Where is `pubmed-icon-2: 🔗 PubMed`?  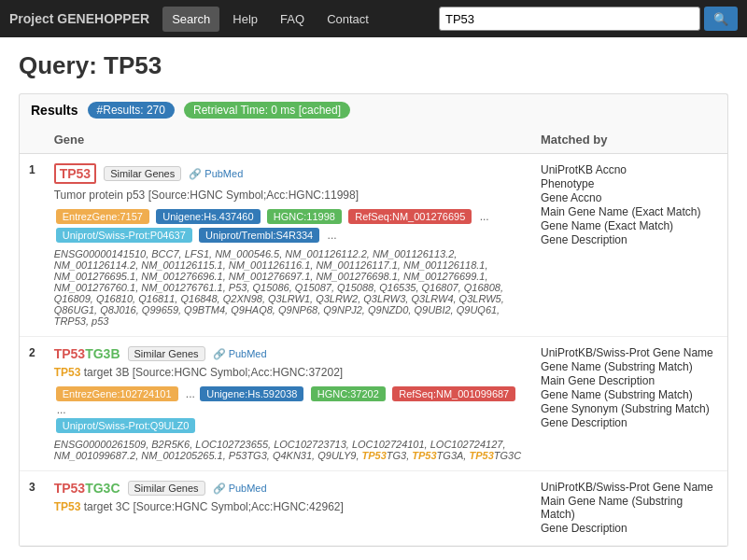
pubmed-icon-2: 🔗 PubMed is located at coordinates (240, 355).